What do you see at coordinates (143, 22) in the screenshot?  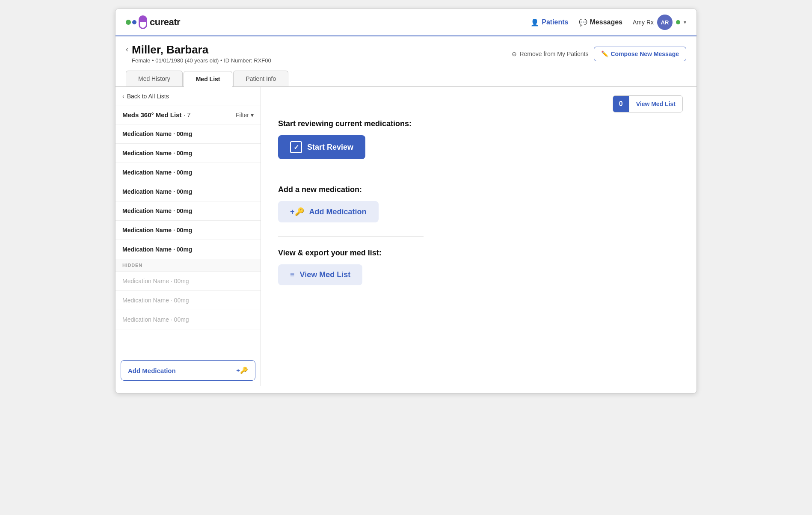 I see `logo-pill` at bounding box center [143, 22].